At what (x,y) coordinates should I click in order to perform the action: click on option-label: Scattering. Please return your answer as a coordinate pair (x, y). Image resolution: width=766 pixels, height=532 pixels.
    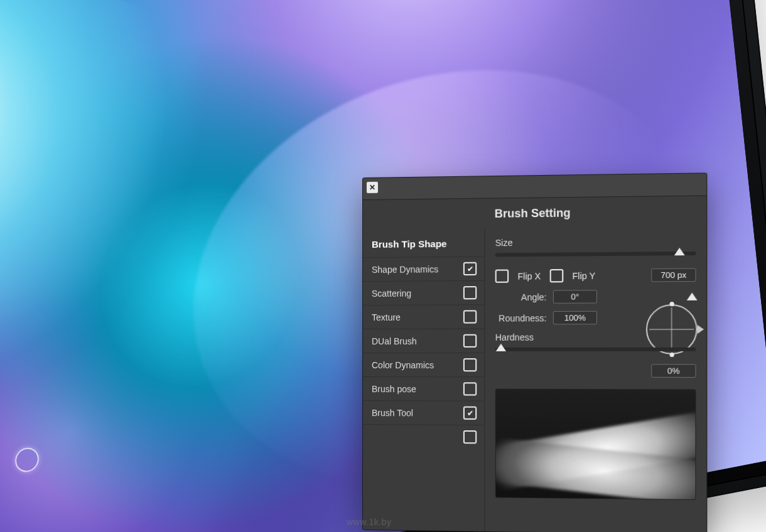
    Looking at the image, I should click on (392, 293).